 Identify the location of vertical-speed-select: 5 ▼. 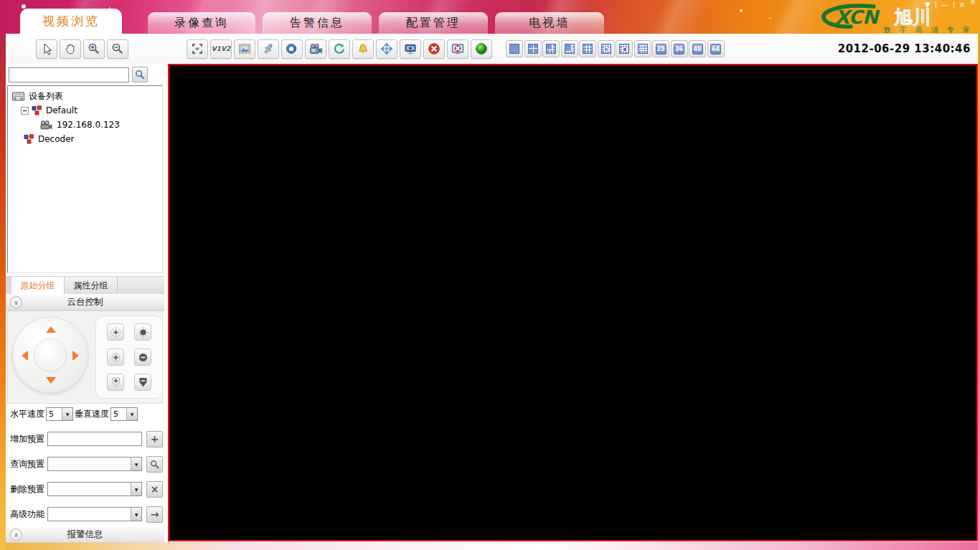
(124, 414).